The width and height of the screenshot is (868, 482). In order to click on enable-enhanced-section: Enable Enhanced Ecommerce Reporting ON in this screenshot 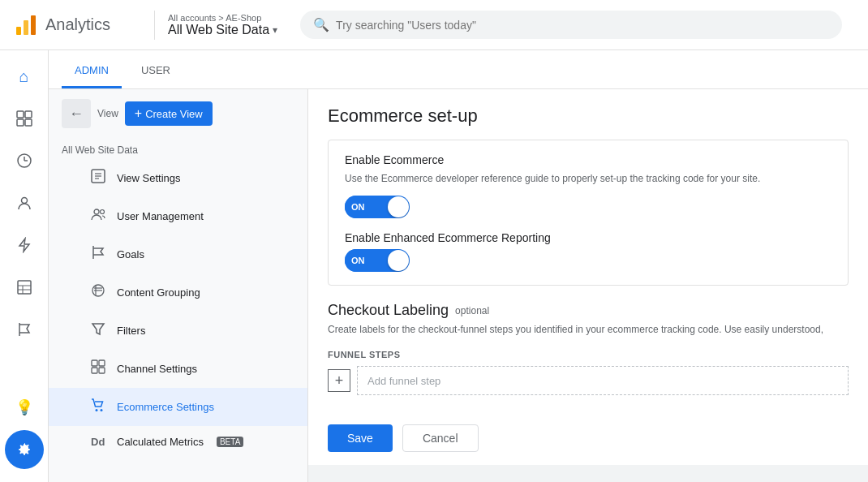, I will do `click(588, 252)`.